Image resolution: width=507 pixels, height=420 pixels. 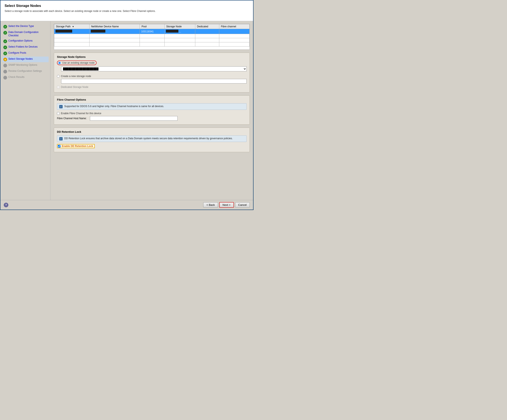 I want to click on storage-table: Storage Path ▼ NetWorker Device Name Poo…, so click(x=152, y=35).